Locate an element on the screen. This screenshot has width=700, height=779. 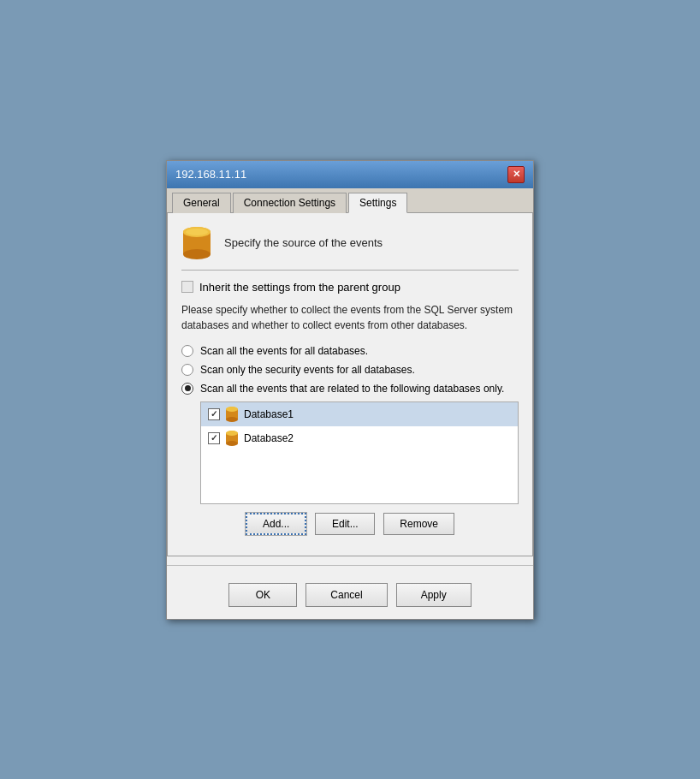
description-text: Please specify whether to collect the ev… is located at coordinates (350, 318).